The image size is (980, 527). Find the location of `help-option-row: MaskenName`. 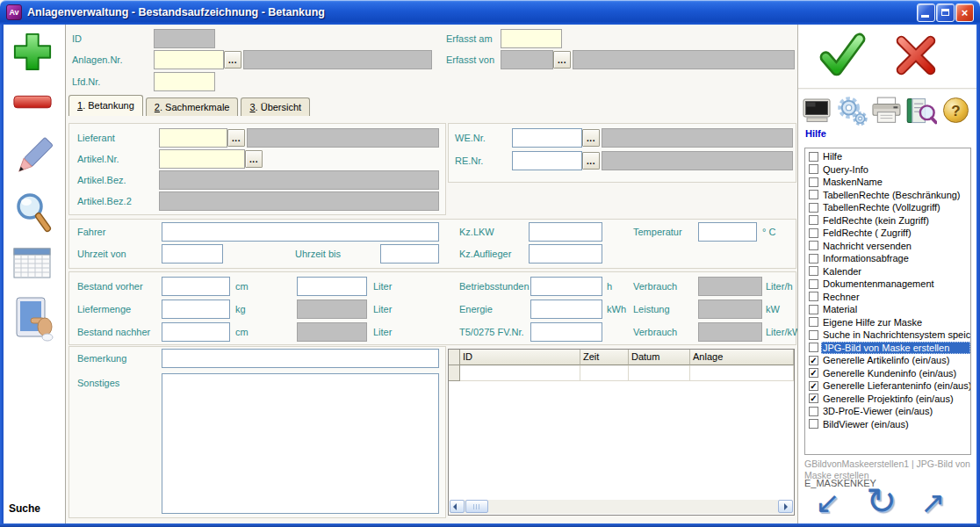

help-option-row: MaskenName is located at coordinates (889, 183).